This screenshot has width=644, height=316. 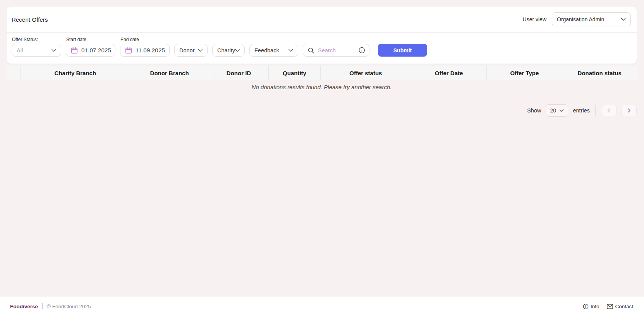 I want to click on column-header-quantity: Quantity, so click(x=294, y=73).